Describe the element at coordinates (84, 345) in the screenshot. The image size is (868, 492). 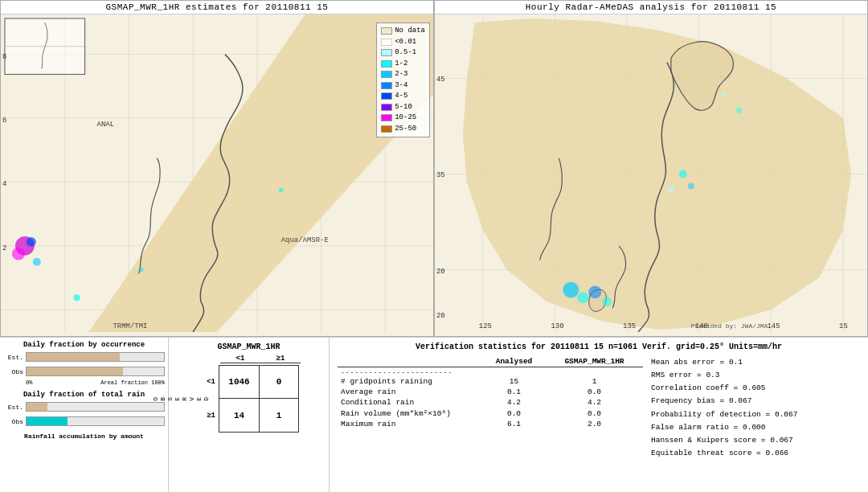
I see `chart1-title: Daily fraction by occurrence` at that location.